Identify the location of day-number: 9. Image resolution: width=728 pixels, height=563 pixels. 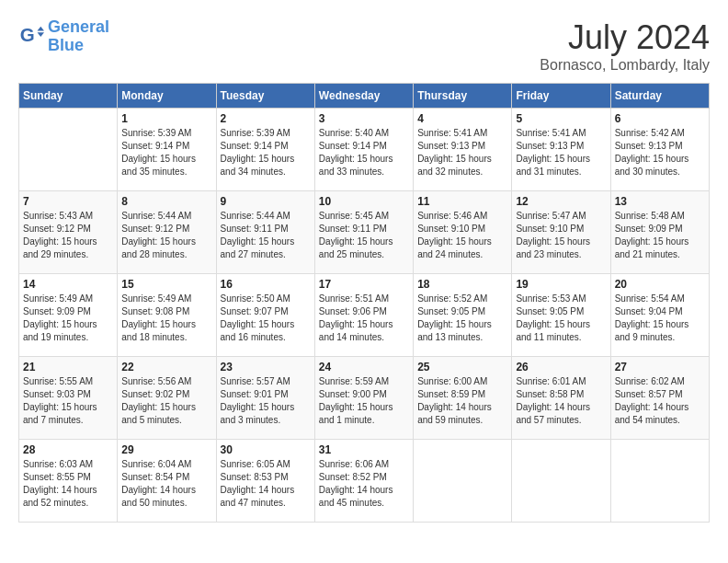
(266, 201).